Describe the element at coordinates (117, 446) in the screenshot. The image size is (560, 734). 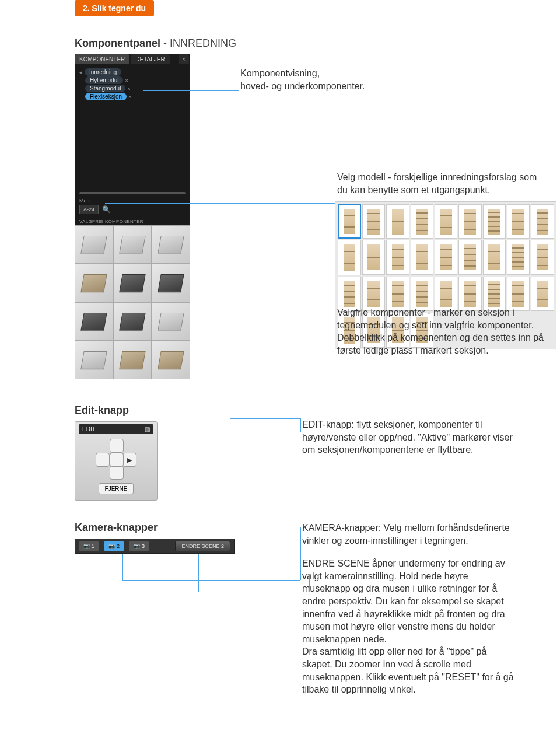
I see `move-up-button` at that location.